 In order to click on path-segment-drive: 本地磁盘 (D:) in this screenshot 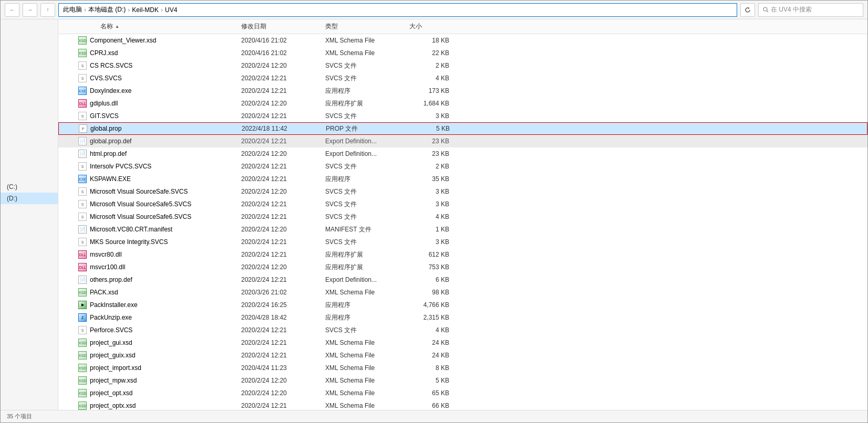, I will do `click(107, 9)`.